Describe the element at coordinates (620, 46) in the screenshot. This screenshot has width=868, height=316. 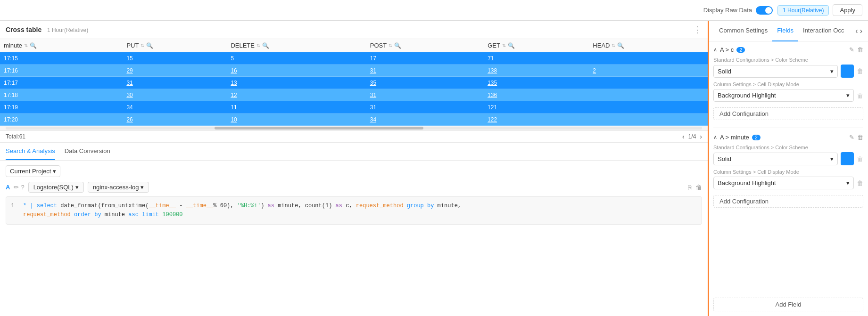
I see `search-icon-head: 🔍` at that location.